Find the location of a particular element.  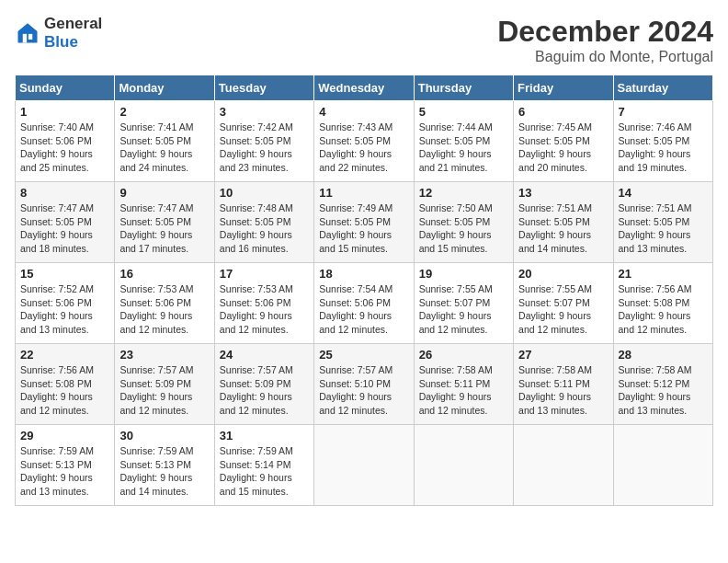

day-number: 16 is located at coordinates (164, 274).